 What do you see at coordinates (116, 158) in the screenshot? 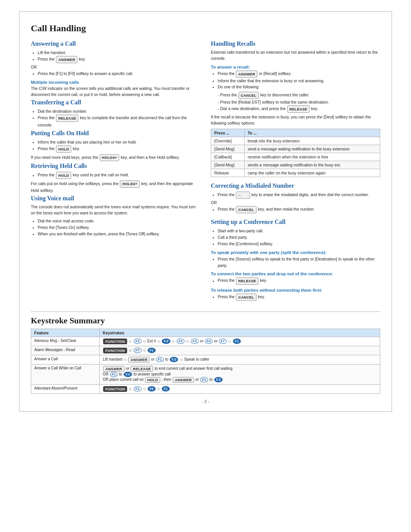
I see `hold-extra: If you need more Hold keys, press the HO…` at bounding box center [116, 158].